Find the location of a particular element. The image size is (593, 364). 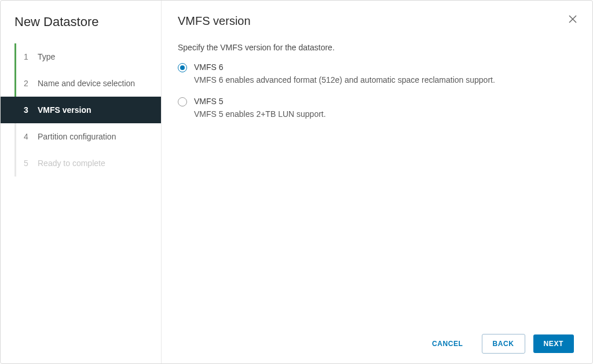

close-button is located at coordinates (573, 20).